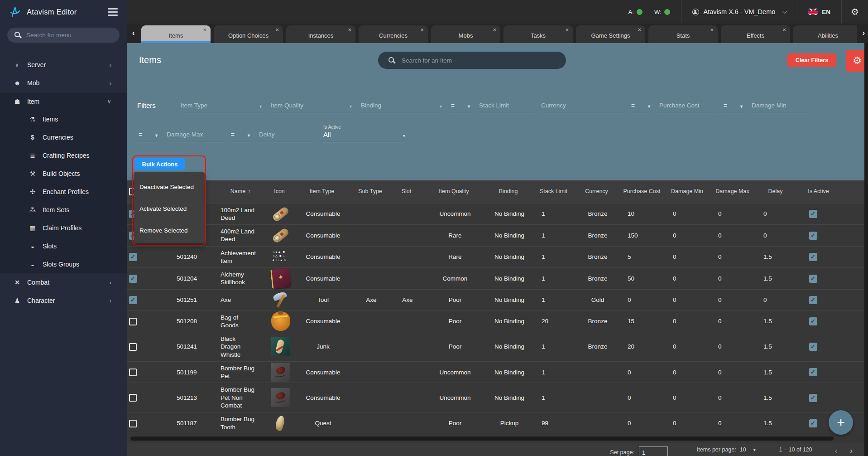 The height and width of the screenshot is (456, 868). What do you see at coordinates (777, 192) in the screenshot?
I see `column-header: Delay` at bounding box center [777, 192].